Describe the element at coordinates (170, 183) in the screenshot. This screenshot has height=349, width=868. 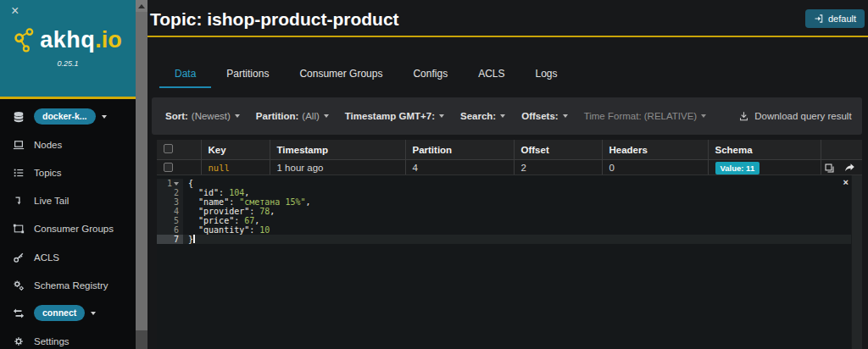
I see `line-number: 1` at that location.